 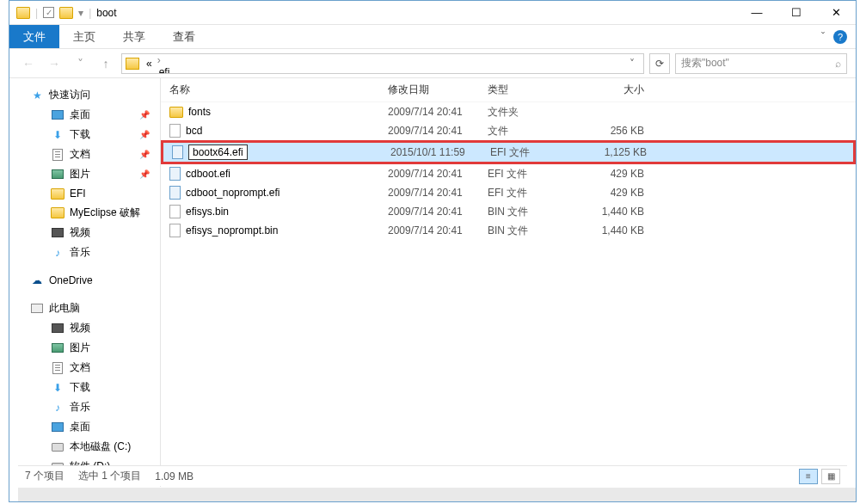 I want to click on file-type: BIN 文件, so click(x=533, y=230).